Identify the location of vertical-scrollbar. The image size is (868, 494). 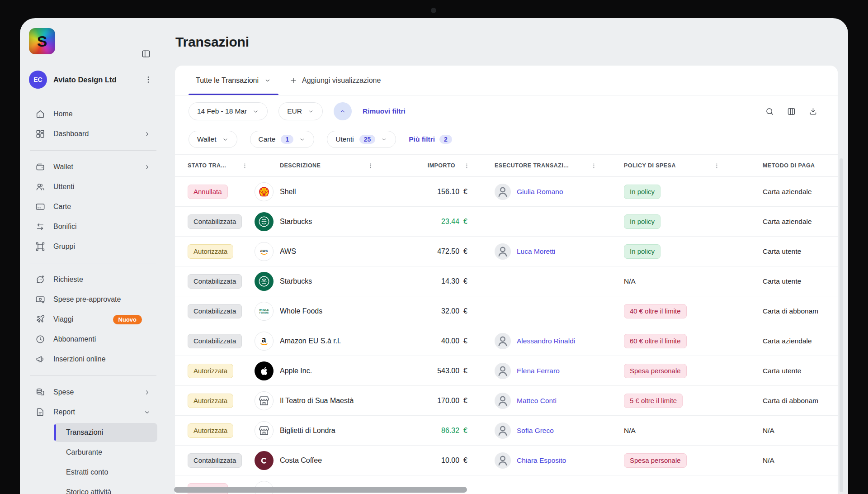
(841, 325).